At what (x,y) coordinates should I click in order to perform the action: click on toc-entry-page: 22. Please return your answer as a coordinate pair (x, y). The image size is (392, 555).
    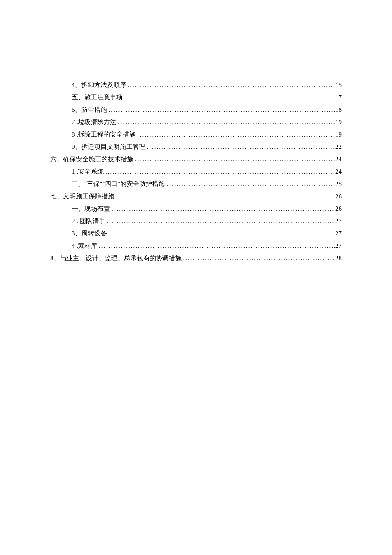
    Looking at the image, I should click on (338, 147).